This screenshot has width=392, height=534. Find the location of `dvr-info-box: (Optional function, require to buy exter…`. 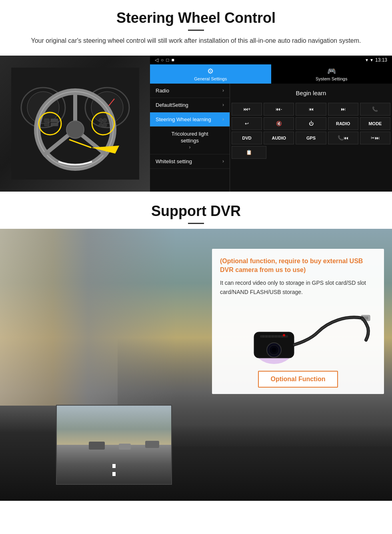

dvr-info-box: (Optional function, require to buy exter… is located at coordinates (298, 322).